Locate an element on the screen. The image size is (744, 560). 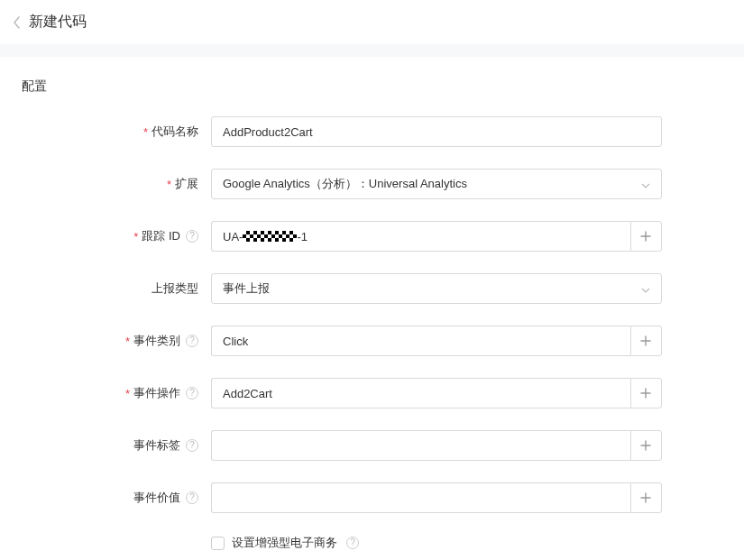
label-event-label: 事件标签 ? is located at coordinates (116, 445).